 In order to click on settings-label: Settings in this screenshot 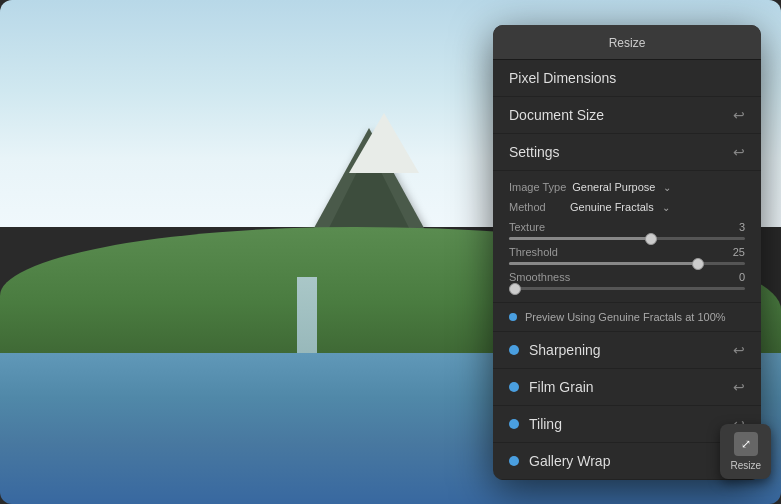, I will do `click(534, 152)`.